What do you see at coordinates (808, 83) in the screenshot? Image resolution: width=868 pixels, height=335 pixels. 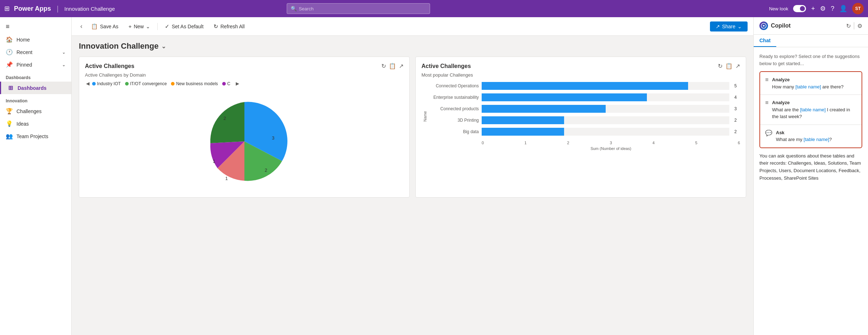 I see `suggestion-text-0: Analyze How many [table name] are there?` at bounding box center [808, 83].